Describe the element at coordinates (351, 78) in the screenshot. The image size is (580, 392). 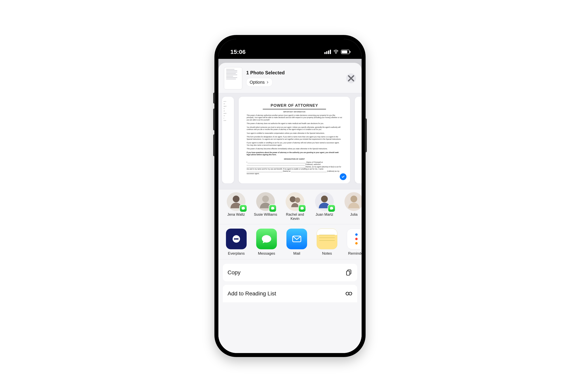
I see `close-icon` at that location.